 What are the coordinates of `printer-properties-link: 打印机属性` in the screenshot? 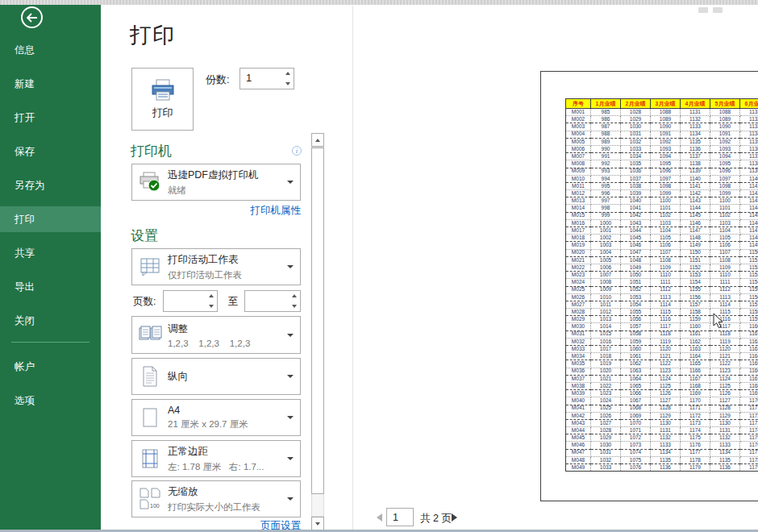 It's located at (276, 211).